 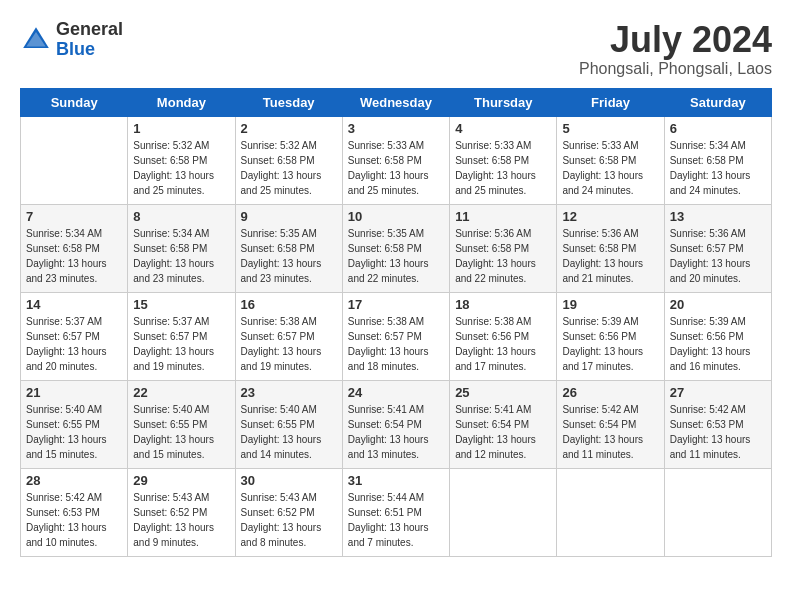 I want to click on day-number: 19, so click(x=610, y=304).